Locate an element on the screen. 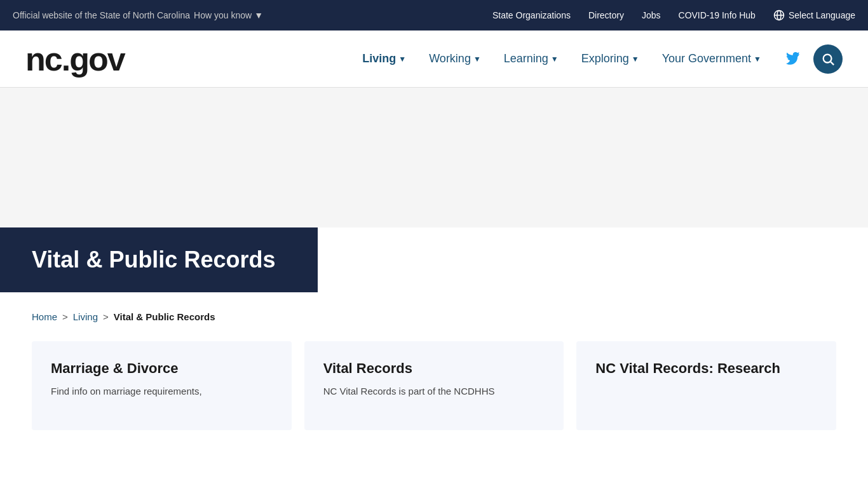 This screenshot has width=868, height=488. jobs-link: Jobs is located at coordinates (651, 15).